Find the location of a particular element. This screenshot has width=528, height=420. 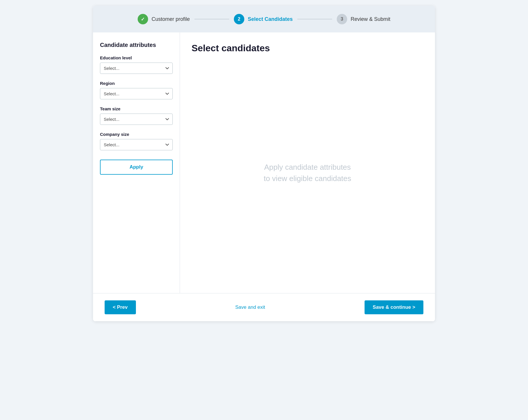

wizard-step-customer-profile: ✓ Customer profile is located at coordinates (164, 19).